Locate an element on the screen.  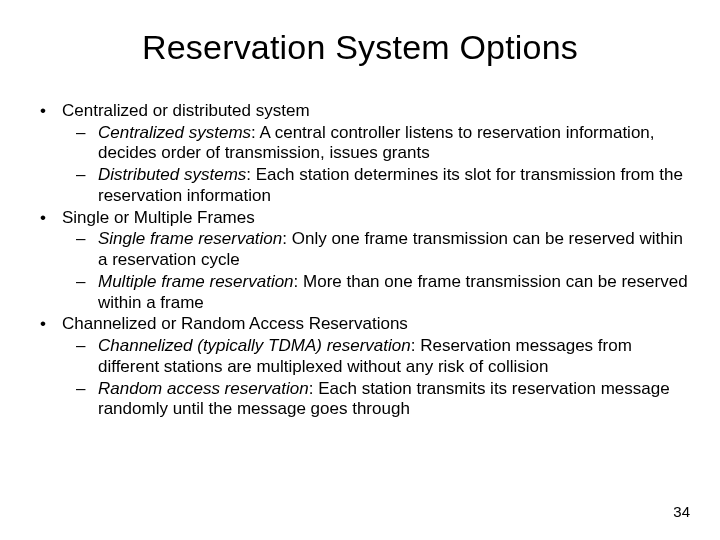
sub-list: Single frame reservation: Only one frame… is located at coordinates (378, 271).